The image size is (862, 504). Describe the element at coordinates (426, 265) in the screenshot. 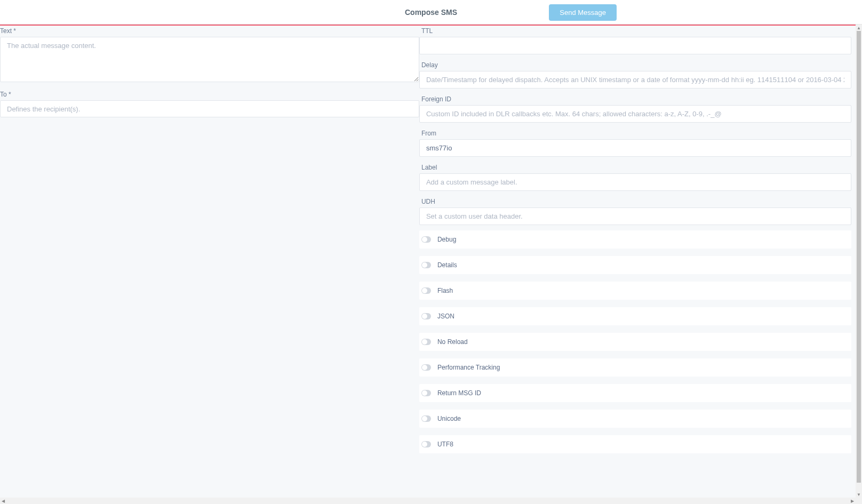

I see `toggle-details` at that location.